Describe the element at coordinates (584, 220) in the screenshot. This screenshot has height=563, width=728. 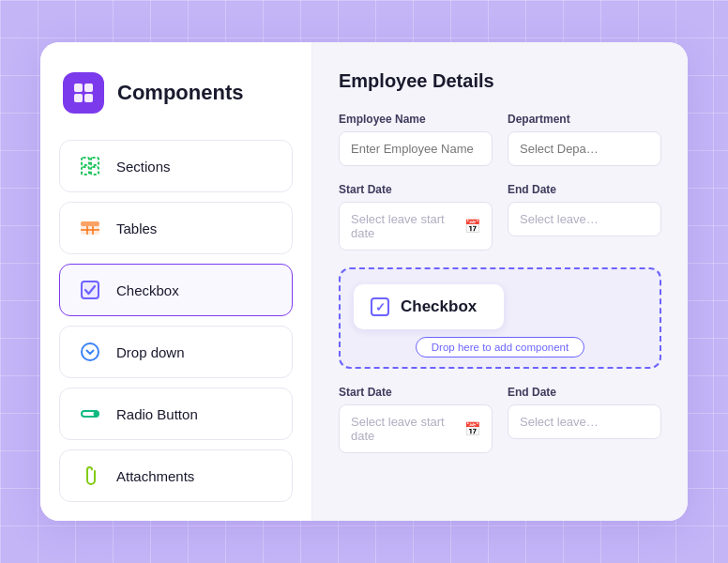
I see `end-date-input: Select leave…` at that location.